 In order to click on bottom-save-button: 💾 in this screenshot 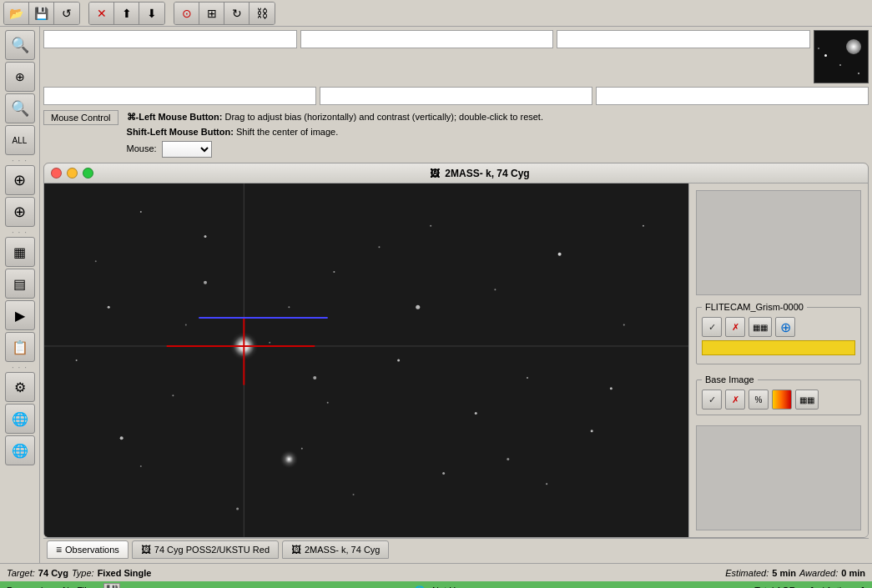, I will do `click(112, 585)`.